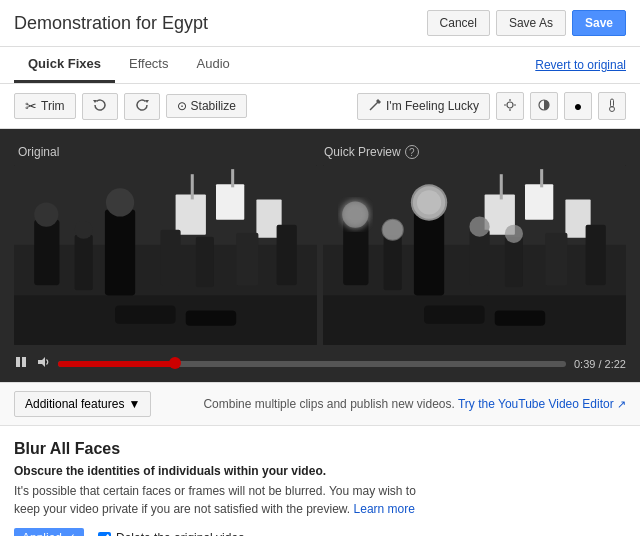  I want to click on revert-link: Revert to original, so click(580, 65).